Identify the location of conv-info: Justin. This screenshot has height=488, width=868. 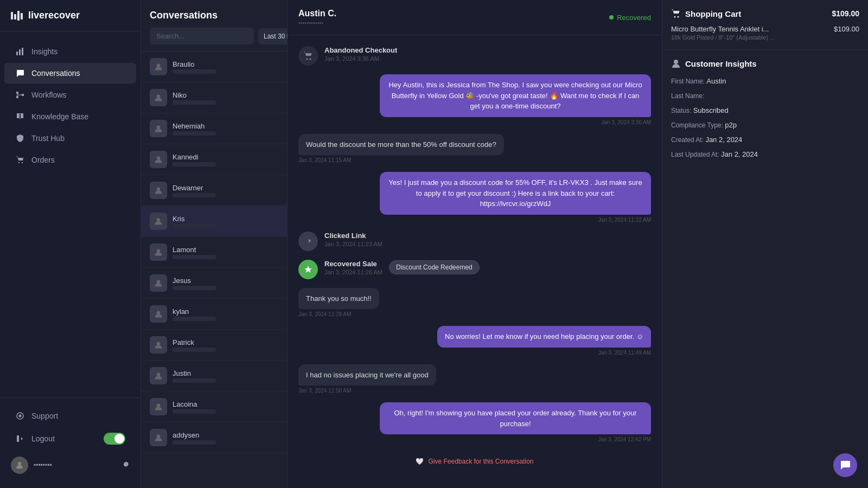
(222, 376).